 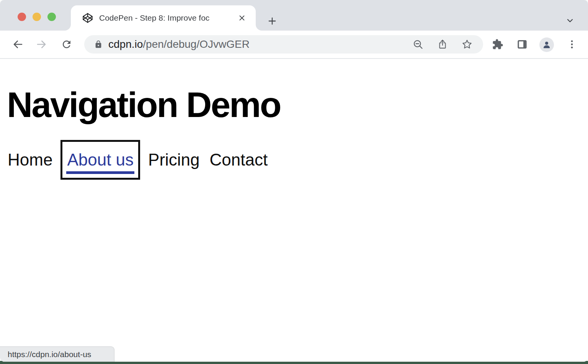 What do you see at coordinates (418, 44) in the screenshot?
I see `zoom-out-icon` at bounding box center [418, 44].